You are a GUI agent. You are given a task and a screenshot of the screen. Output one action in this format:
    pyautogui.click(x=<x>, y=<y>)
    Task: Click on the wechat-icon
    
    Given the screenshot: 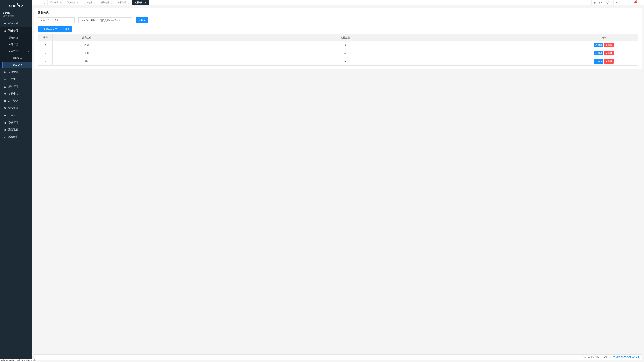 What is the action you would take?
    pyautogui.click(x=5, y=115)
    